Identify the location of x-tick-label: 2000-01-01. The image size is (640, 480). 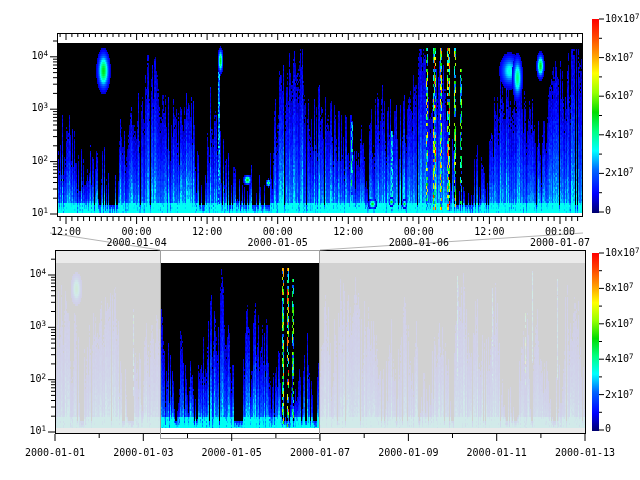
(55, 452).